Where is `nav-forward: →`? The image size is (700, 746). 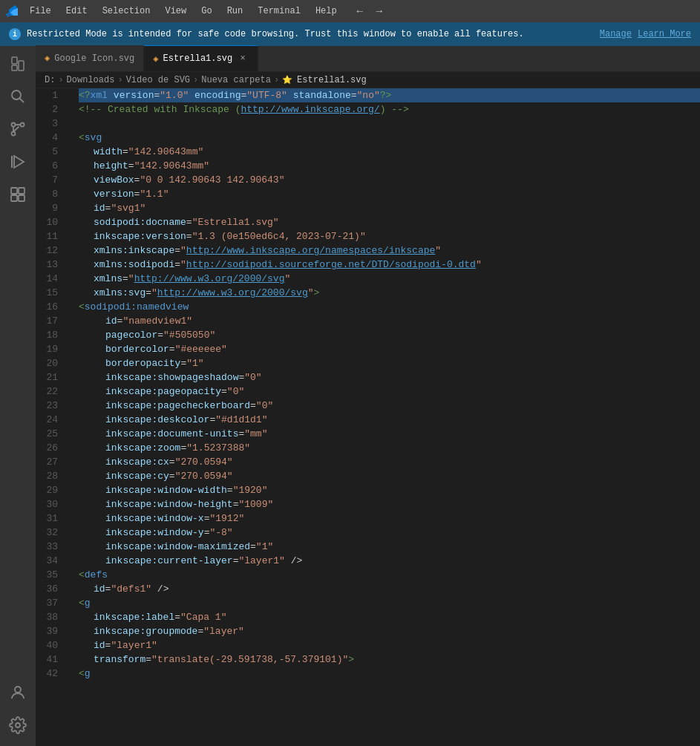
nav-forward: → is located at coordinates (379, 11).